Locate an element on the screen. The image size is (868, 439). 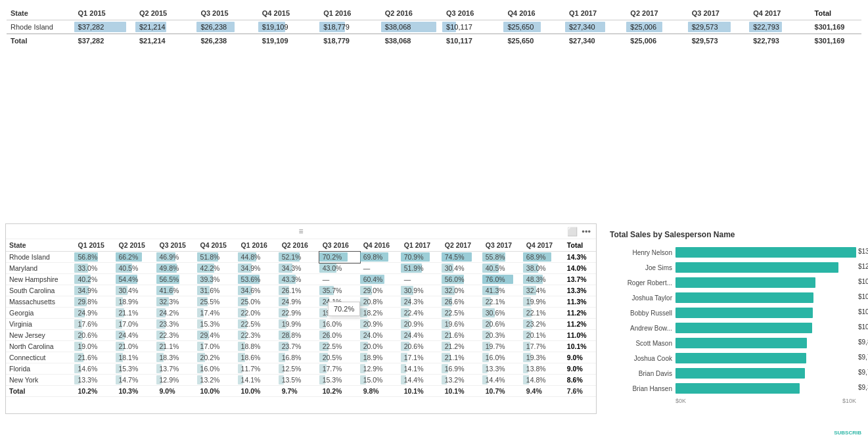
matrix-cell: 31.6% is located at coordinates (217, 290).